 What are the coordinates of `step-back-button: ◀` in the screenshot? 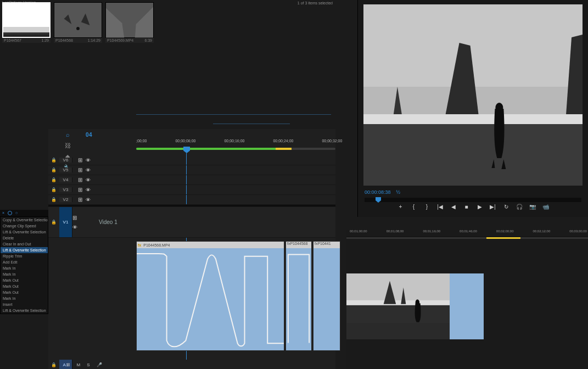 It's located at (453, 209).